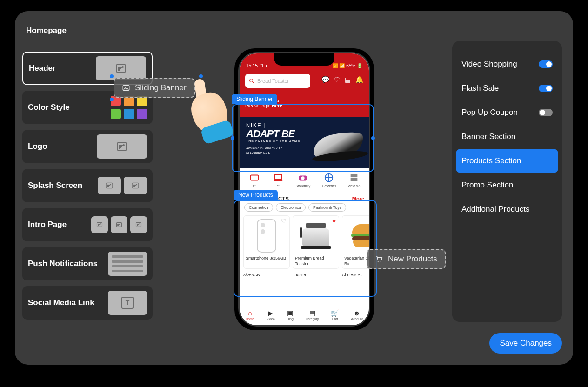 This screenshot has width=588, height=387. What do you see at coordinates (304, 314) in the screenshot?
I see `phone-tabbar: ⌂Home ▶Video ▣Blog ▦Category 🛒Cart ☻Acco…` at bounding box center [304, 314].